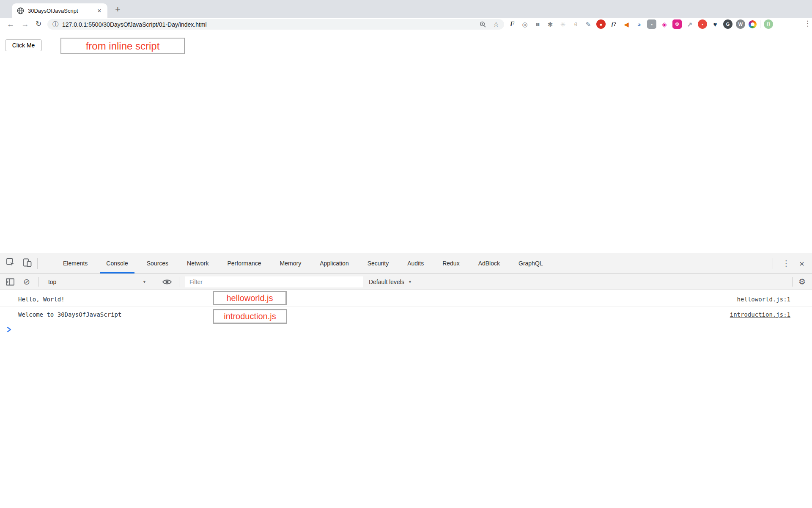 The image size is (812, 508). What do you see at coordinates (334, 263) in the screenshot?
I see `tab-application: Application` at bounding box center [334, 263].